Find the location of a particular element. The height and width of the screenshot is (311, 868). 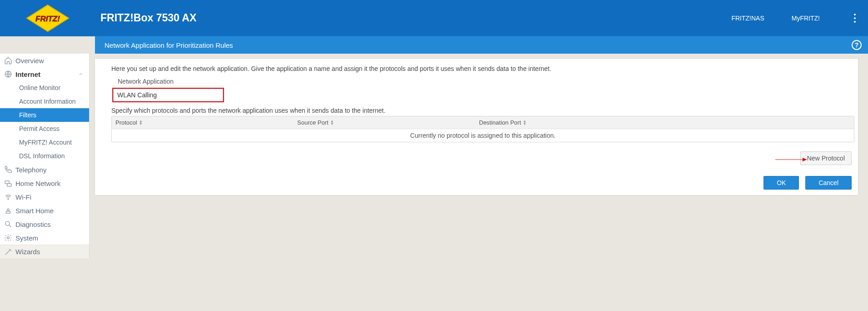

wand-icon is located at coordinates (8, 252).